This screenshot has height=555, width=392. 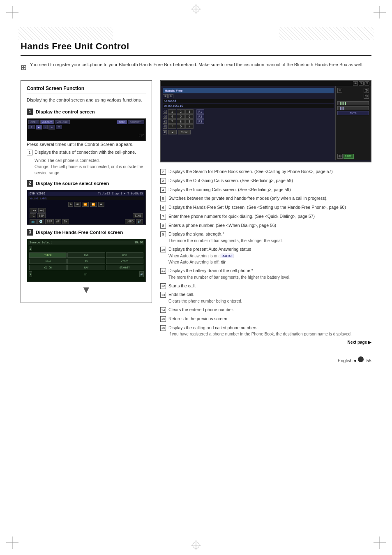 I want to click on dvd-screen: DVD VIDEO Title12 Chap 1 ► T 0:00:05 VOL…, so click(x=86, y=207).